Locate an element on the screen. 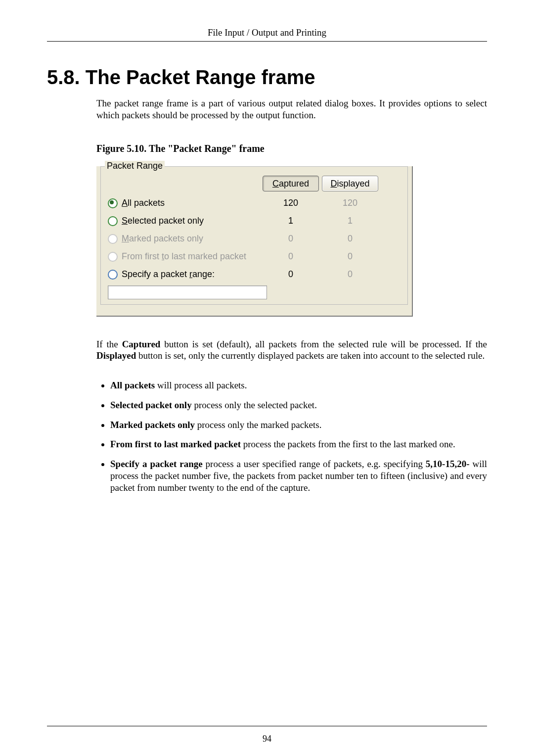  explain-mid: button is set (default), all packets fro… is located at coordinates (323, 344).